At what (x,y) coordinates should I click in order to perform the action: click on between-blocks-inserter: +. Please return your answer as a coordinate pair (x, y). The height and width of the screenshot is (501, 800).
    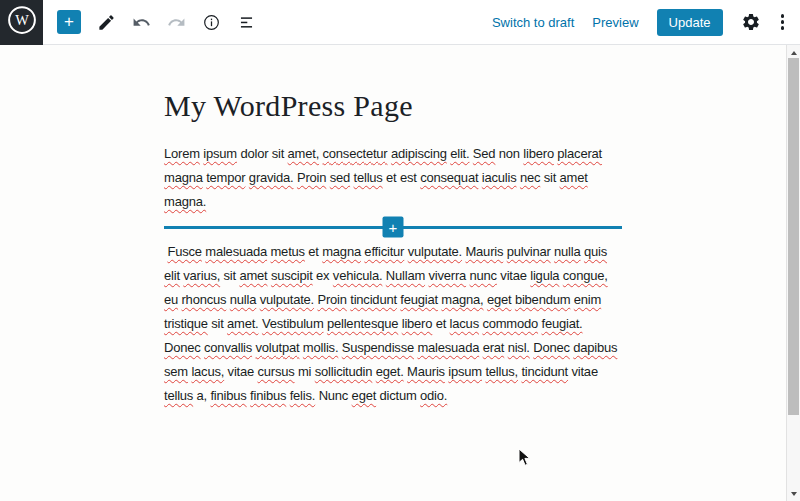
    Looking at the image, I should click on (393, 227).